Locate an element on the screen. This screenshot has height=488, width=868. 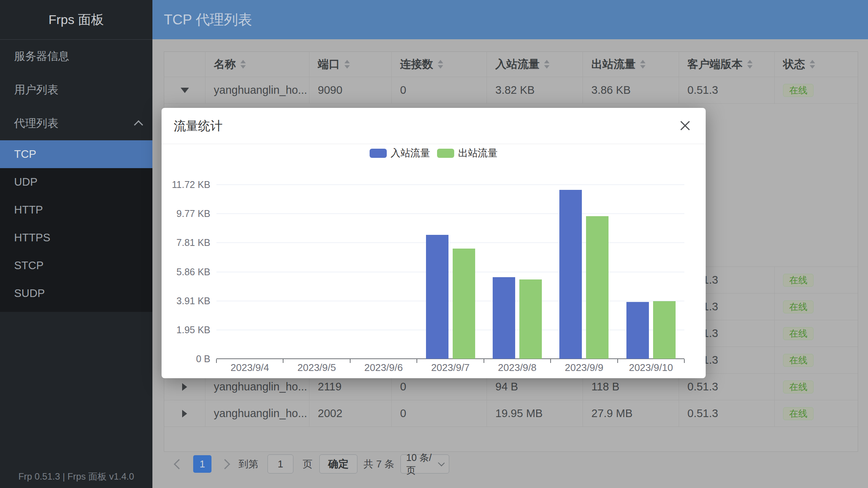
column-header-label: 出站流量 is located at coordinates (613, 64).